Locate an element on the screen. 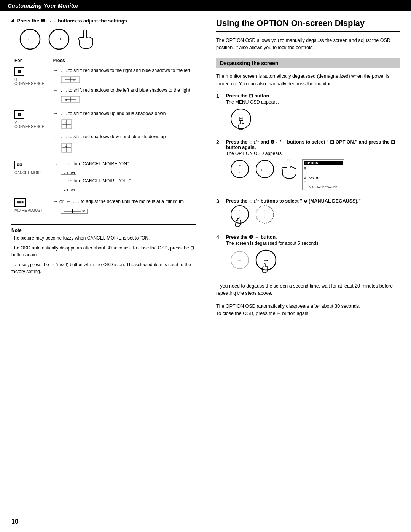 This screenshot has width=411, height=532. moire-adj-icon-cell: ⊞⊞⊞ MOIRE ADJUST is located at coordinates (30, 206).